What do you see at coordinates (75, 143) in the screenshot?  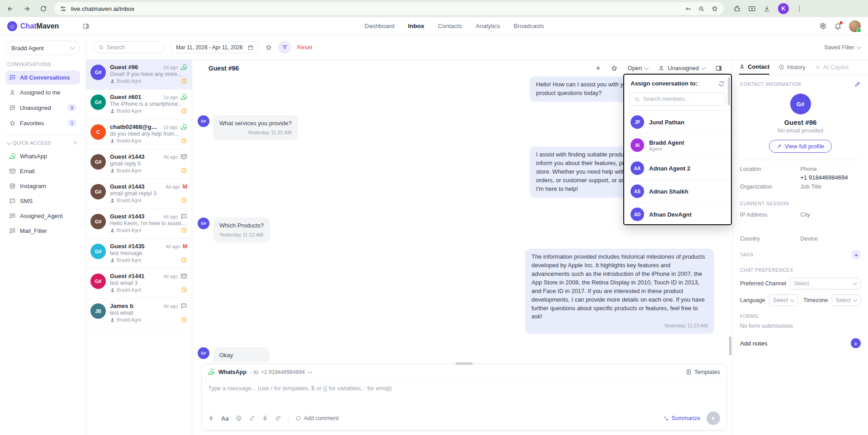 I see `quick-access-gear-icon` at bounding box center [75, 143].